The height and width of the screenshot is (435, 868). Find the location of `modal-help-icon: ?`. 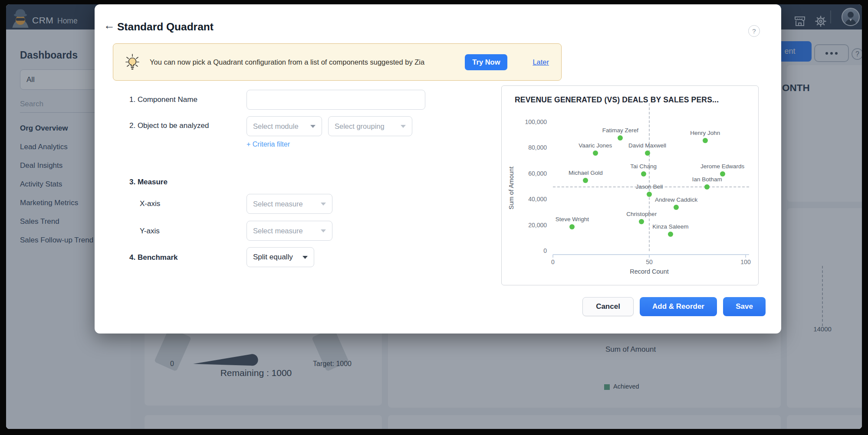

modal-help-icon: ? is located at coordinates (754, 31).